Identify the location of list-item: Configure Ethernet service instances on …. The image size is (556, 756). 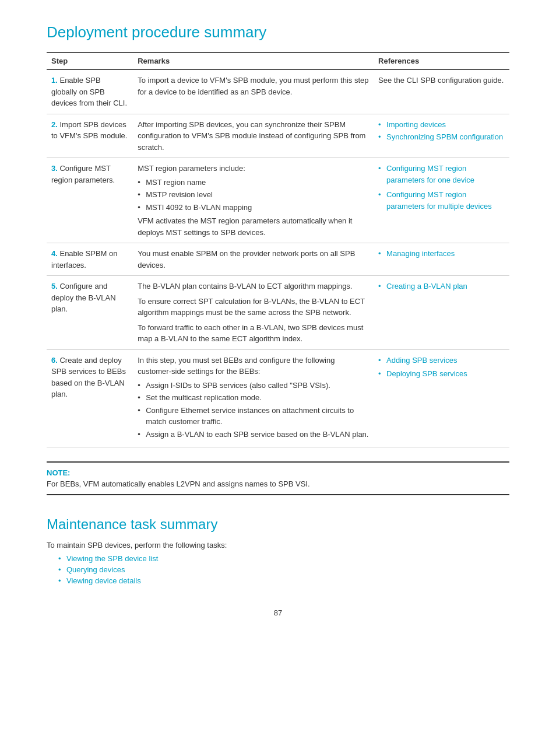
(253, 416).